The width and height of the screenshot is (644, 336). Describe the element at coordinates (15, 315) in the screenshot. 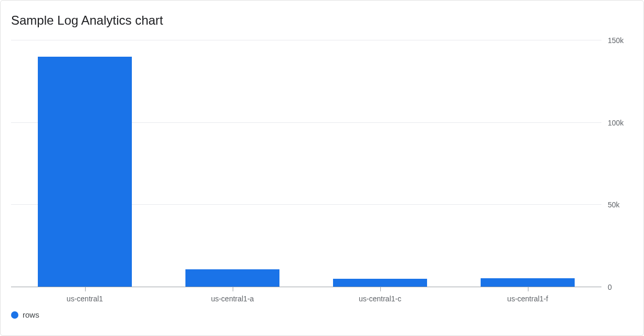

I see `legend-marker-icon` at that location.